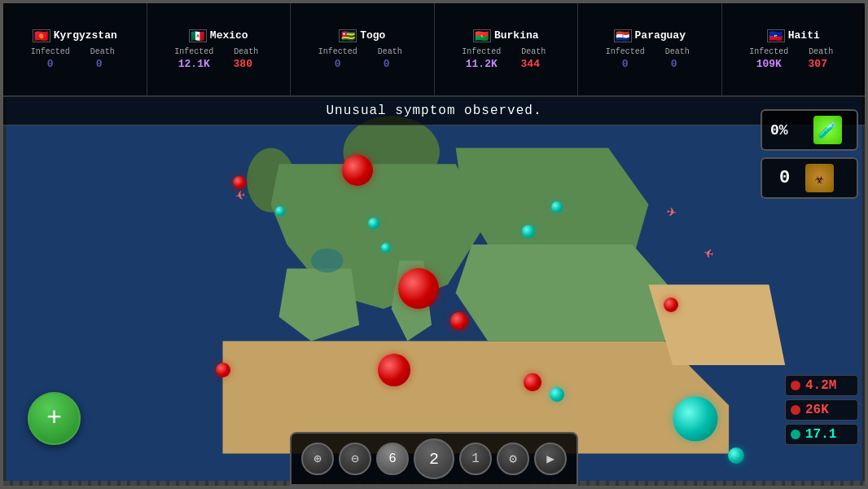 The image size is (868, 489). Describe the element at coordinates (362, 64) in the screenshot. I see `stat-values-togo: 0 0` at that location.